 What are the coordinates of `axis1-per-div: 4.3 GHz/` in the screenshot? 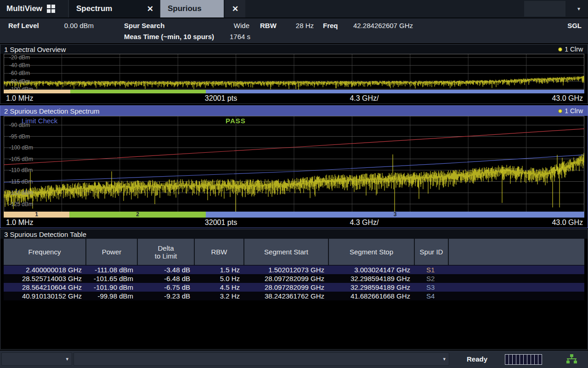 It's located at (364, 98).